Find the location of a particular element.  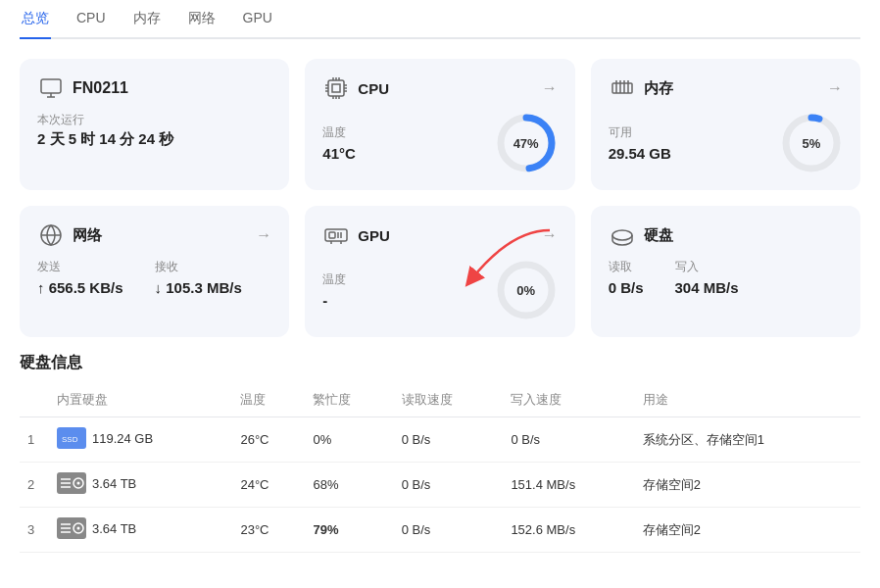

row-busy: 68% is located at coordinates (349, 485).